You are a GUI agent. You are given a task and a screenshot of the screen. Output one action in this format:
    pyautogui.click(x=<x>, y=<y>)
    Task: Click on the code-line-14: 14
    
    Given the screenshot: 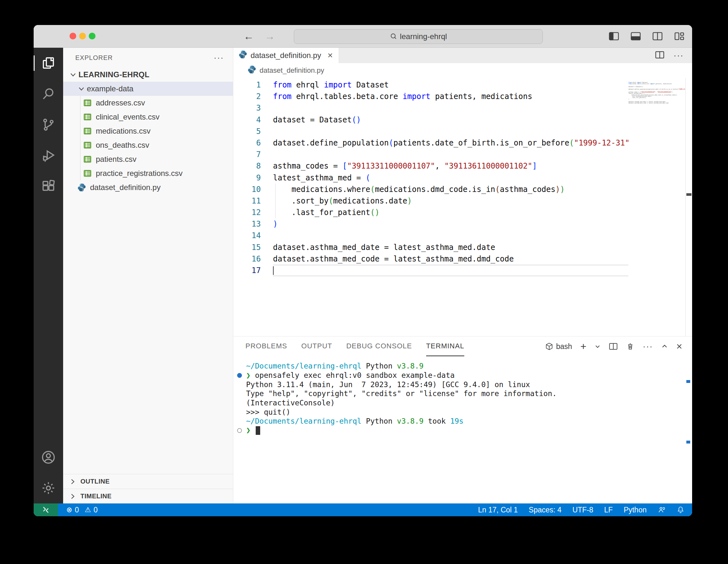 What is the action you would take?
    pyautogui.click(x=431, y=235)
    